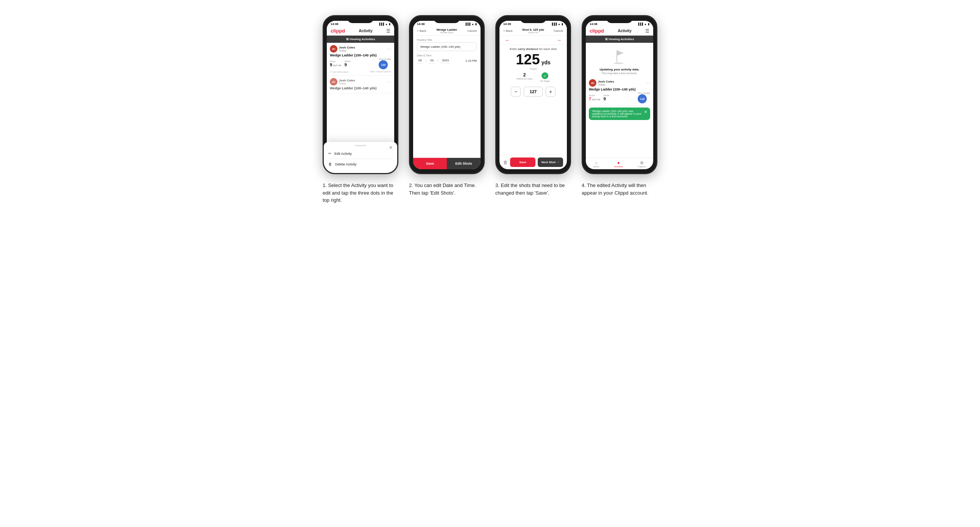 This screenshot has height=527, width=980. Describe the element at coordinates (447, 95) in the screenshot. I see `phone-2-screen: 14:38 ▐▐▐ ▲ ▮ < Back Wedge Ladder 06 Mar…` at that location.